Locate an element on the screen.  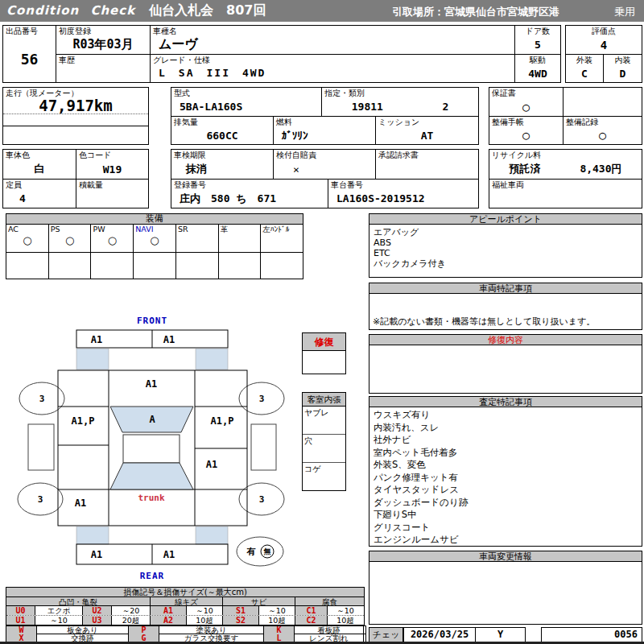
repair-details-title: 修復内容 is located at coordinates (506, 340).